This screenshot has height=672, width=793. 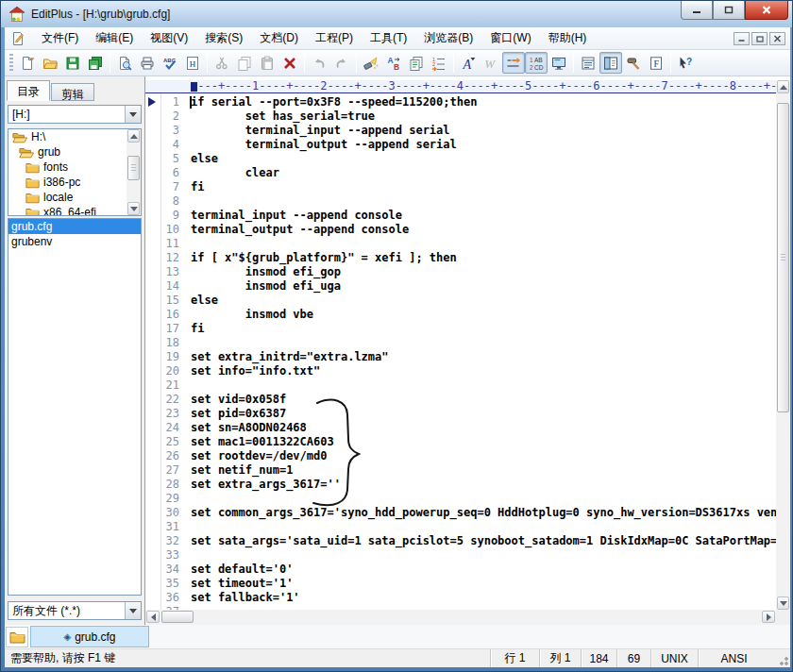 What do you see at coordinates (68, 137) in the screenshot?
I see `tree-item-h: H:\` at bounding box center [68, 137].